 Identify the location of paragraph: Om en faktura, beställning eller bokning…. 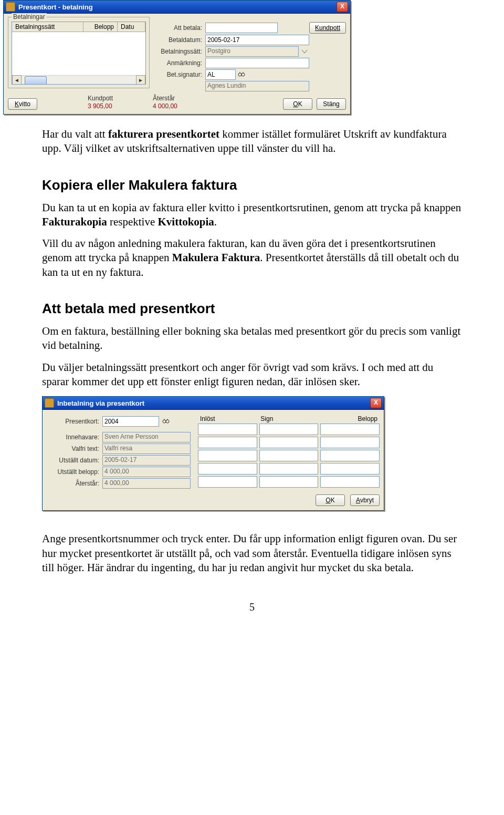
(252, 338).